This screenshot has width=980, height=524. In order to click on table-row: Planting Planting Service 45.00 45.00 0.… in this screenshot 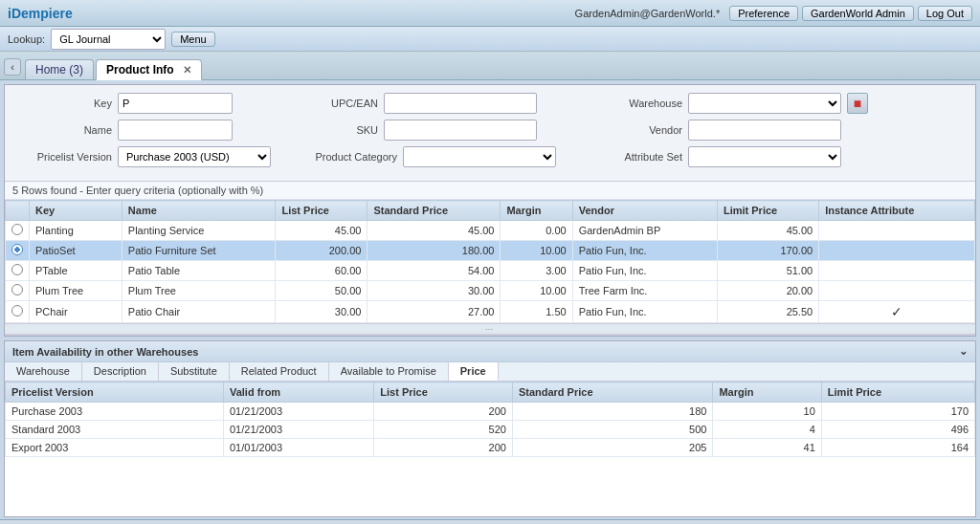, I will do `click(490, 231)`.